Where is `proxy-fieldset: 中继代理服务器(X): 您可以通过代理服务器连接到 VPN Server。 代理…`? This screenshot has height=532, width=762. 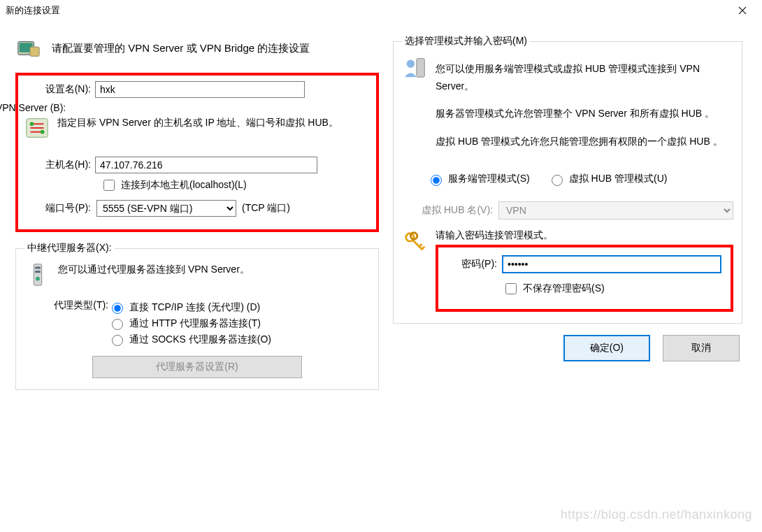
proxy-fieldset: 中继代理服务器(X): 您可以通过代理服务器连接到 VPN Server。 代理… is located at coordinates (197, 316).